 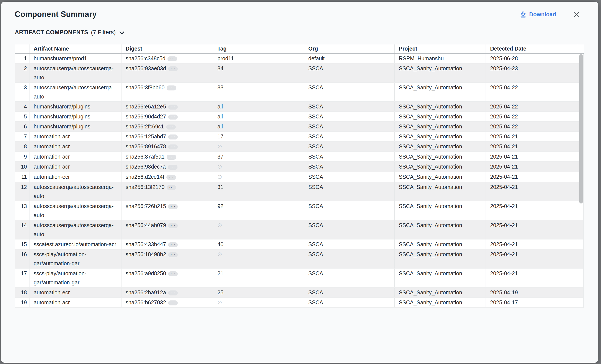 I want to click on table-row: 10automation-acrsha256:98dec7a···∅SSCASS…, so click(x=299, y=167).